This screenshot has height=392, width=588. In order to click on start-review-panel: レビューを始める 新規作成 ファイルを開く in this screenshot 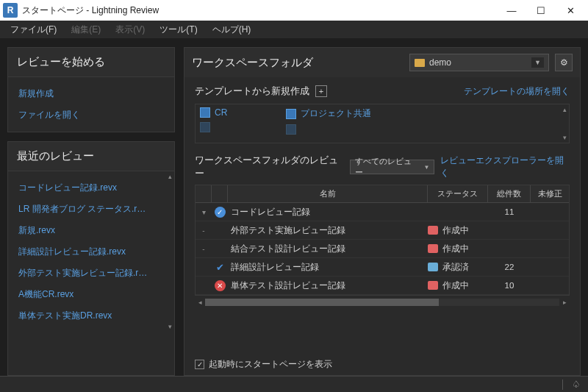, I will do `click(91, 90)`.